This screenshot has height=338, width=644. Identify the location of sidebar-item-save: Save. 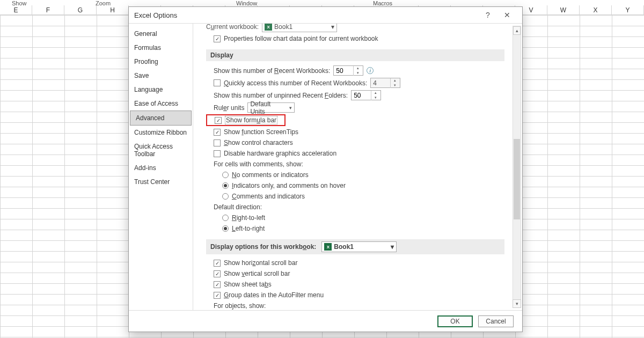
(161, 76).